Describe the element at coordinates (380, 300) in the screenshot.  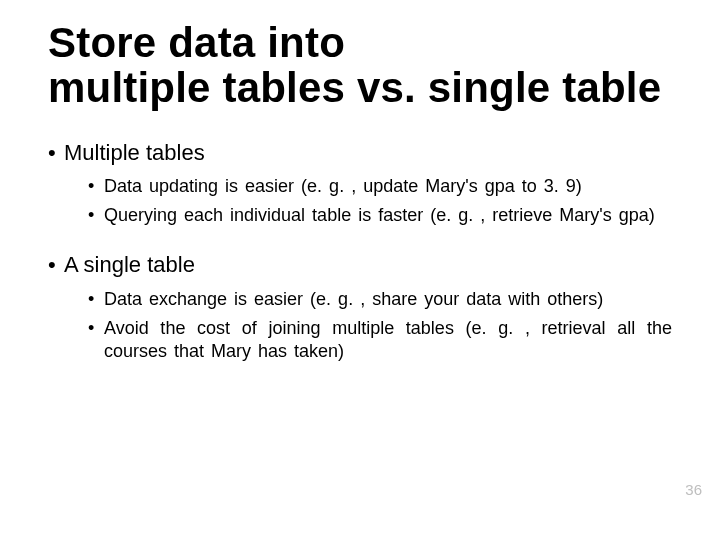
I see `list-item: Data exchange is easier (e. g. , share y…` at that location.